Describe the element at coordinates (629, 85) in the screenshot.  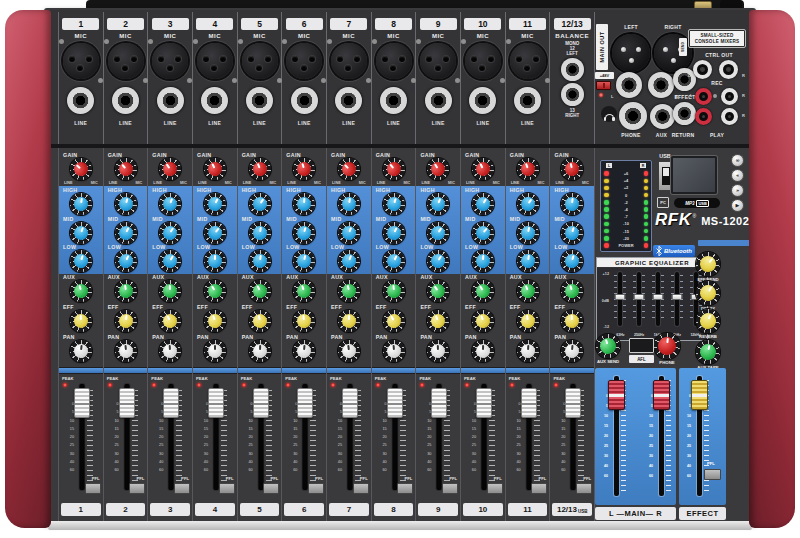
I see `main-out-l-jack` at that location.